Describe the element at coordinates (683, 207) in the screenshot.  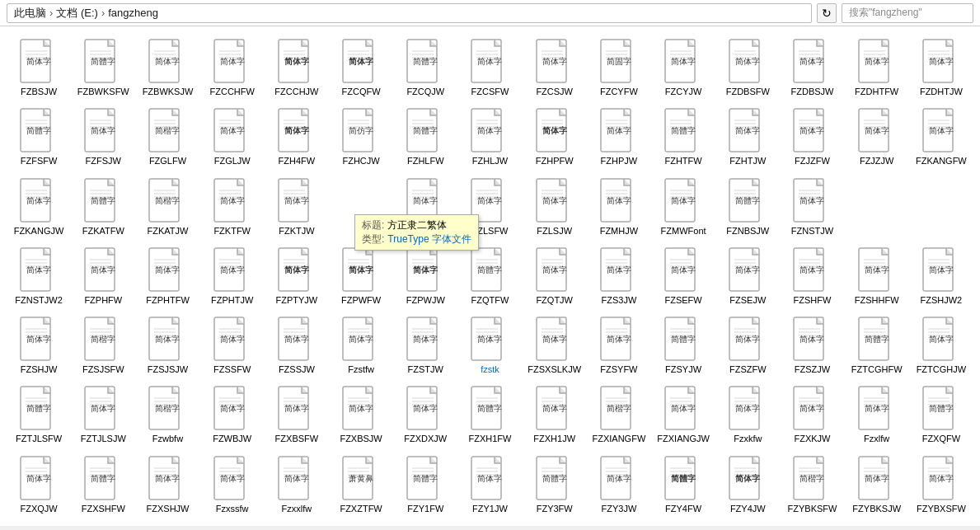
I see `file-item: 简体字FZMWFont` at that location.